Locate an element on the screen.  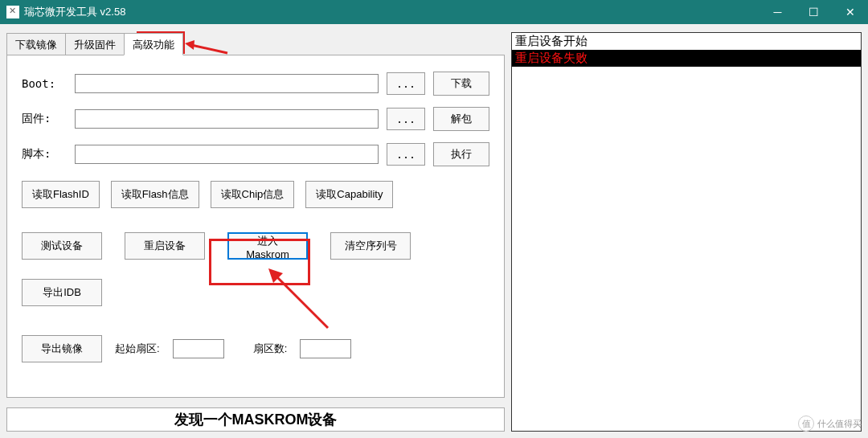
start-sector-input is located at coordinates (199, 349).